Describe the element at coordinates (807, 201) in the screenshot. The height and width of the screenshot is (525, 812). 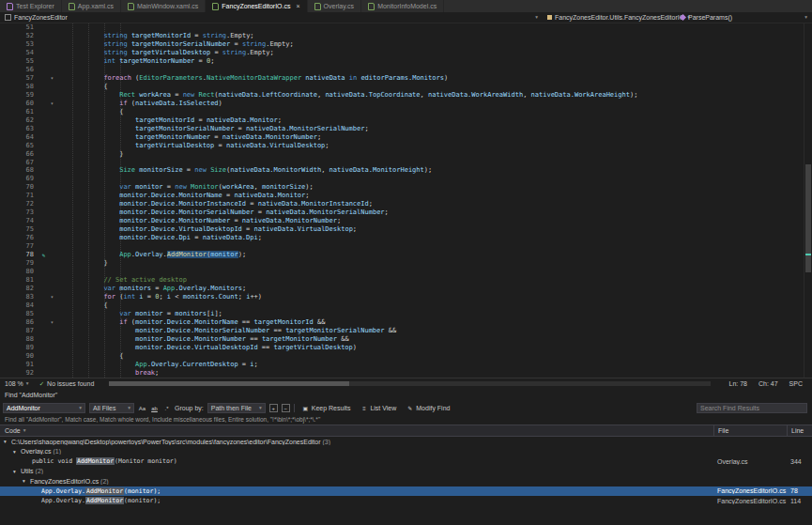
I see `vertical-scrollbar` at that location.